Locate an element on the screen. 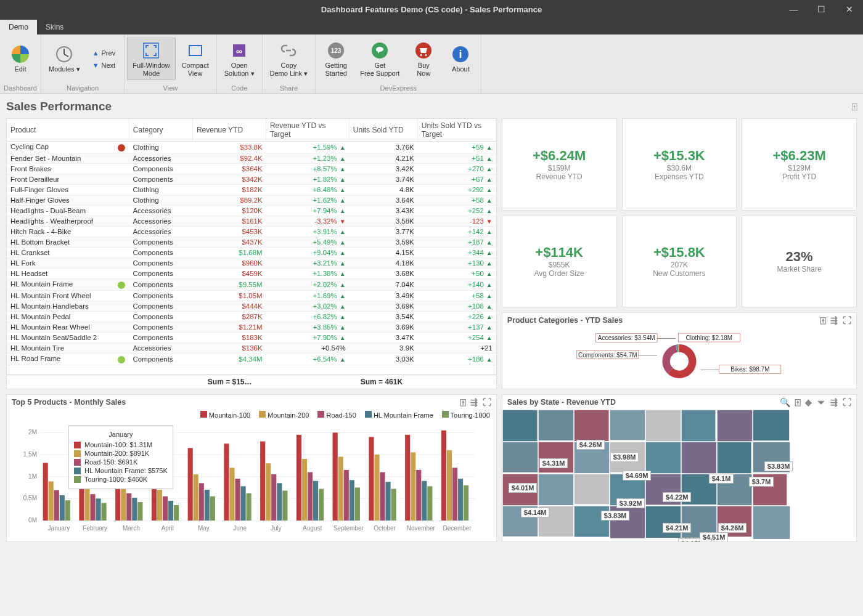  ribbon-getting-started: 123GettingStarted is located at coordinates (336, 59).